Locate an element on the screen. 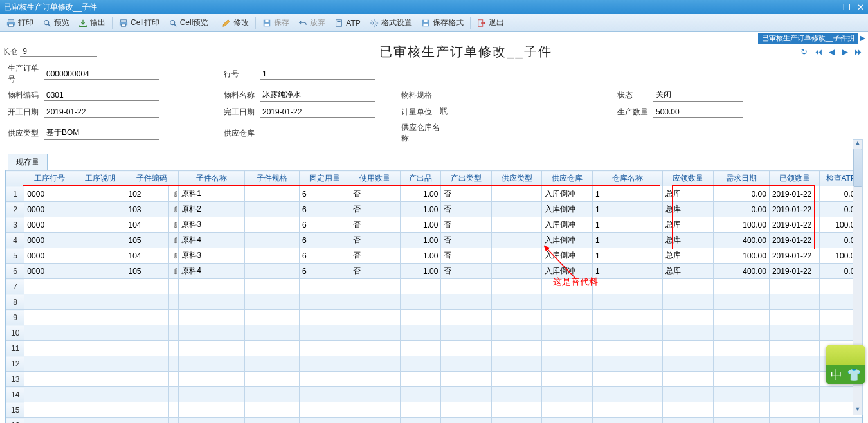  table-row: 14 is located at coordinates (435, 395).